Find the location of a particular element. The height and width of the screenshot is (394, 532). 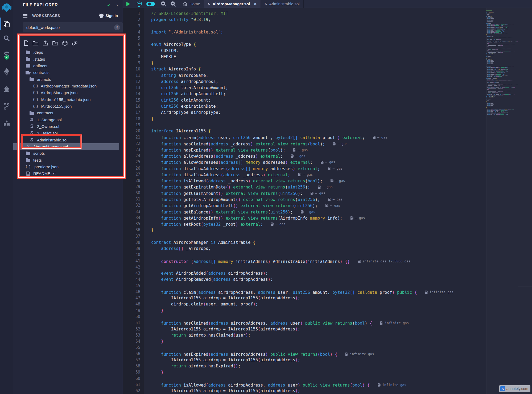

tree-file-IAirdrop1155.json: { }IAirdrop1155.json is located at coordinates (68, 106).